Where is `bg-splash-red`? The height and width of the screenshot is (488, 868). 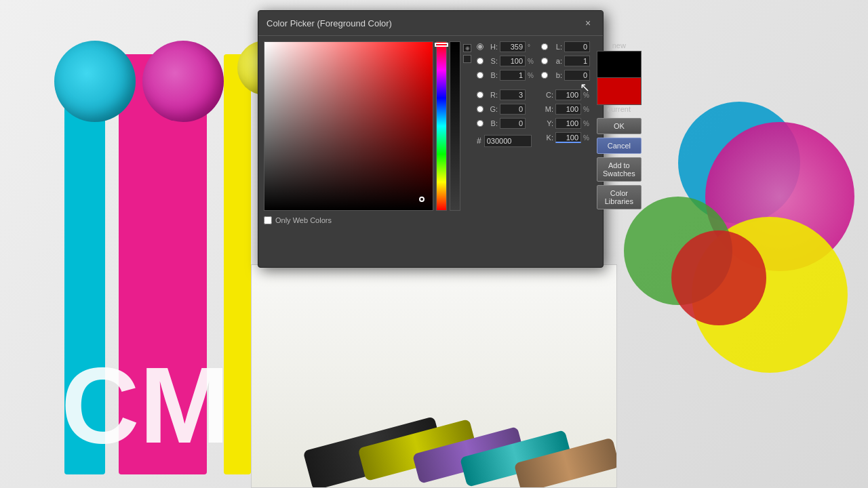 bg-splash-red is located at coordinates (719, 278).